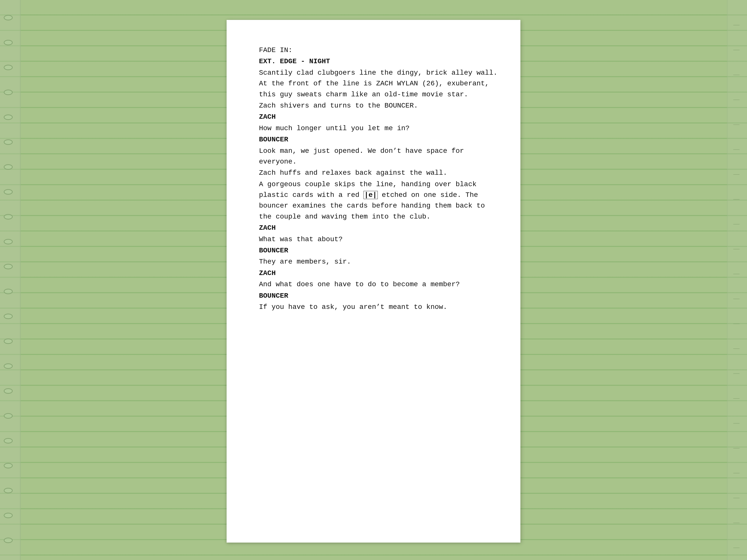 The width and height of the screenshot is (747, 560). Describe the element at coordinates (380, 106) in the screenshot. I see `script-line-action: Zach shivers and turns to the BOUNCER.` at that location.